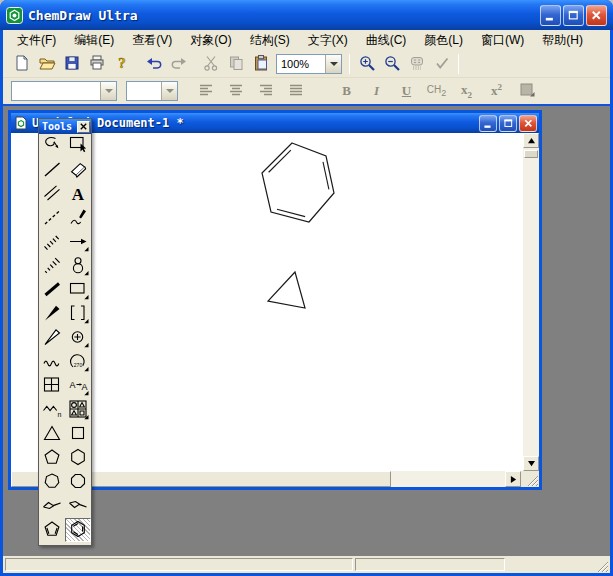 The height and width of the screenshot is (576, 613). Describe the element at coordinates (298, 182) in the screenshot. I see `benzene-ring` at that location.